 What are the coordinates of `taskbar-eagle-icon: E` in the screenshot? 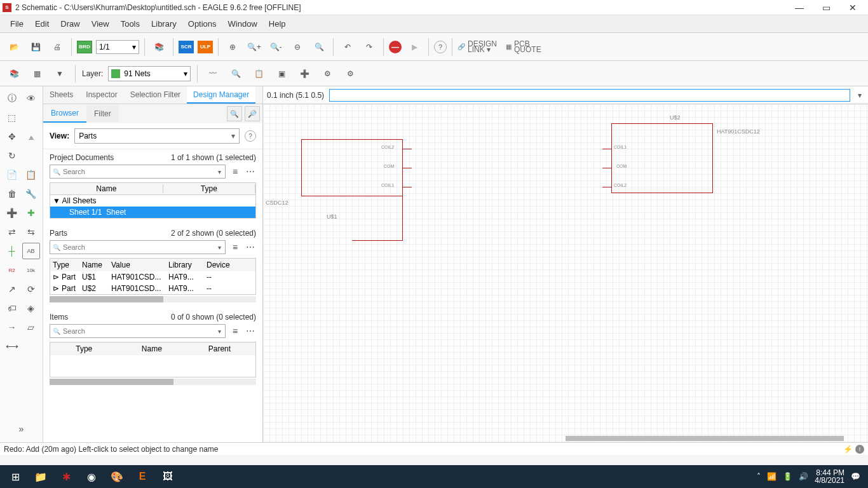 It's located at (142, 477).